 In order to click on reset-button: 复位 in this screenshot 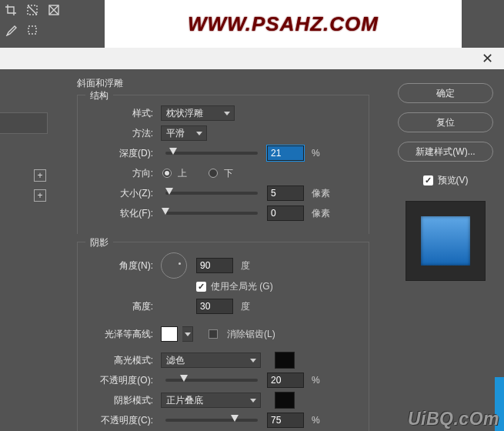, I will do `click(446, 122)`.